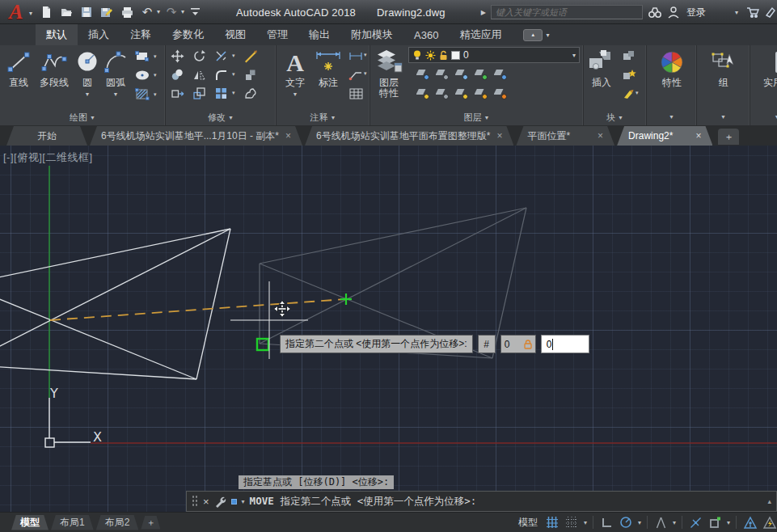 This screenshot has height=532, width=777. I want to click on polyline-tool-button: 多段线, so click(54, 68).